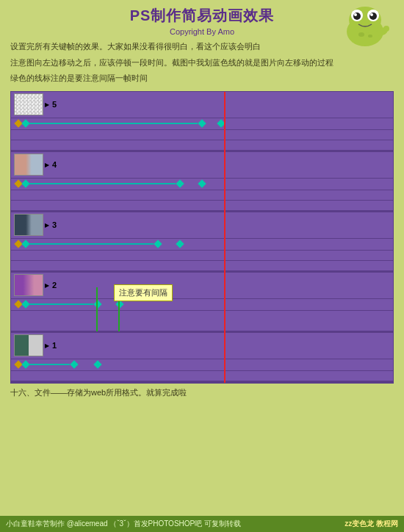  What do you see at coordinates (202, 303) in the screenshot?
I see `layer-2-section: ▶ 2 注意要有间隔` at bounding box center [202, 303].